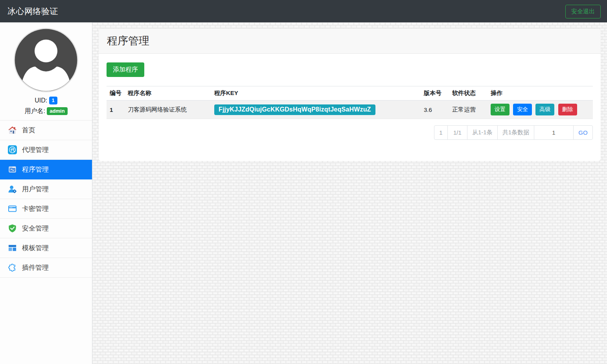  What do you see at coordinates (46, 60) in the screenshot?
I see `avatar` at bounding box center [46, 60].